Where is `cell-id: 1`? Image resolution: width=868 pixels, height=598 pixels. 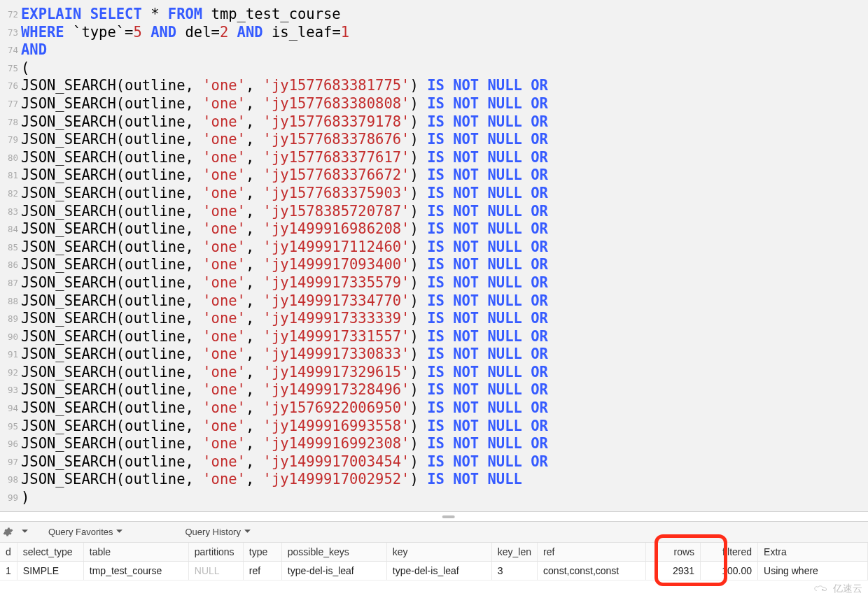 cell-id: 1 is located at coordinates (8, 571).